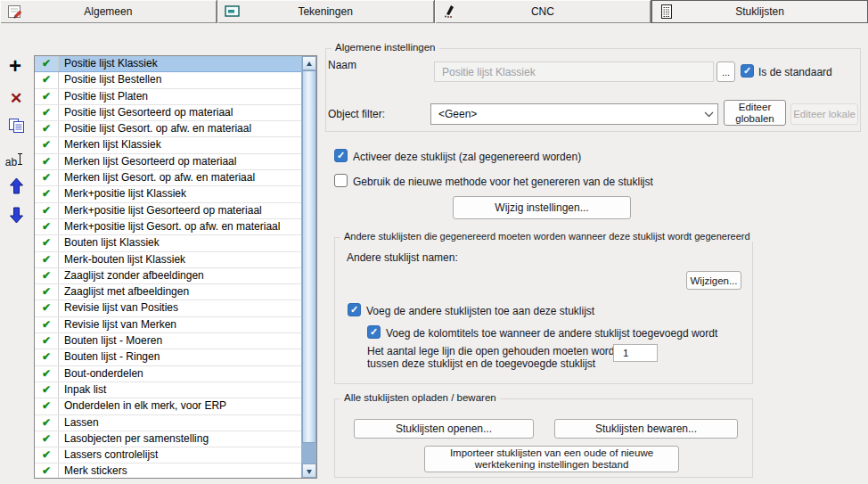 The image size is (868, 484). Describe the element at coordinates (340, 180) in the screenshot. I see `new-method-checkbox` at that location.